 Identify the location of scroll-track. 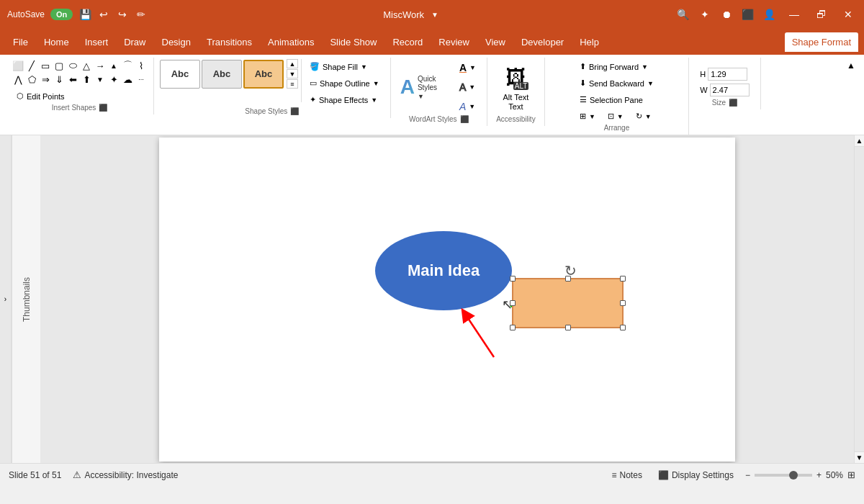
(860, 300).